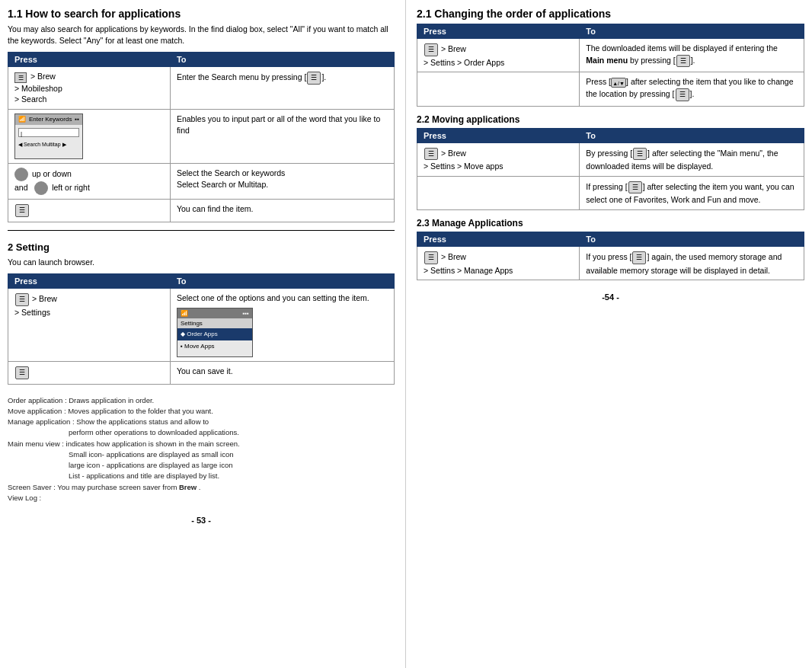 The height and width of the screenshot is (668, 812). I want to click on menu-icon-r3: ☰, so click(431, 257).